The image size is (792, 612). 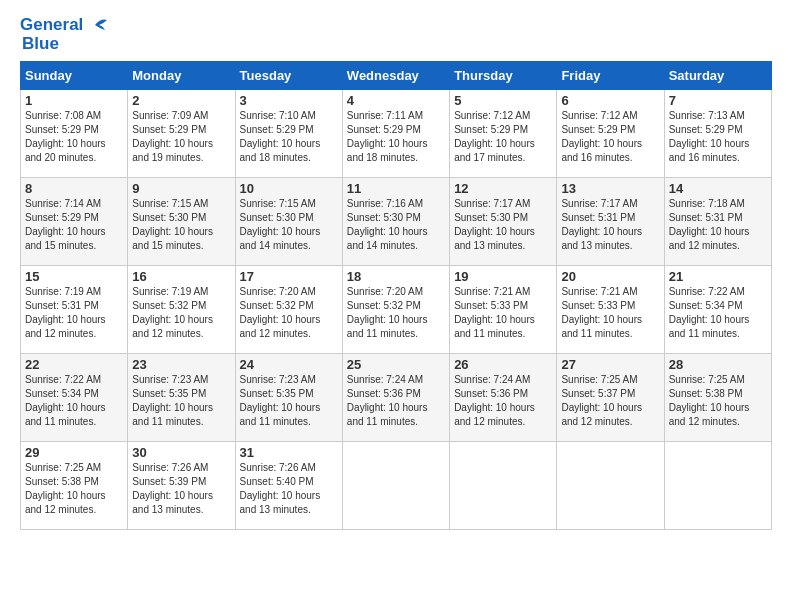 I want to click on day-number: 30, so click(x=181, y=452).